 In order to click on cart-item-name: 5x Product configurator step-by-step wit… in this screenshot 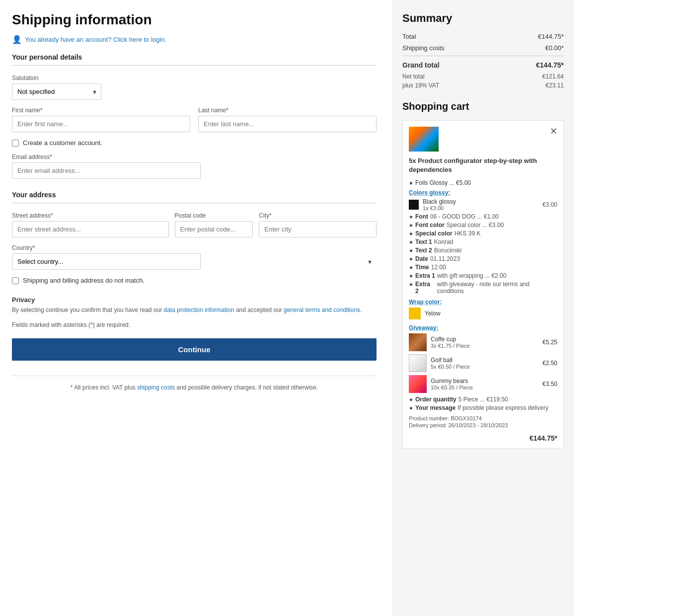, I will do `click(483, 165)`.